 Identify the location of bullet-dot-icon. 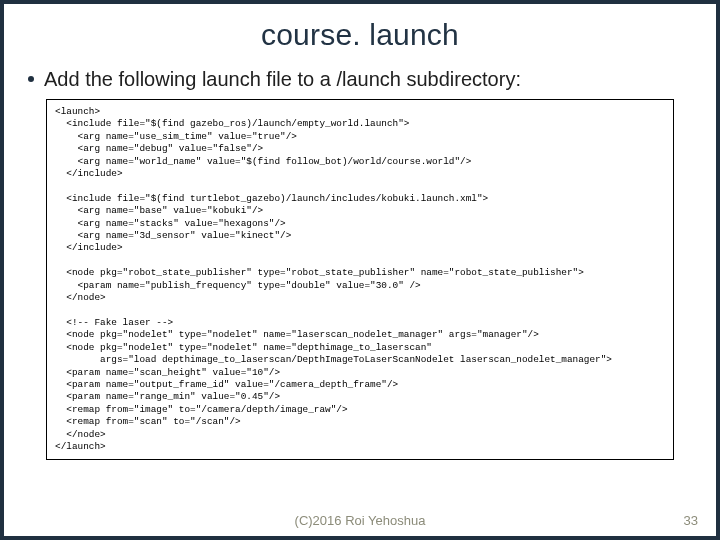
(31, 79).